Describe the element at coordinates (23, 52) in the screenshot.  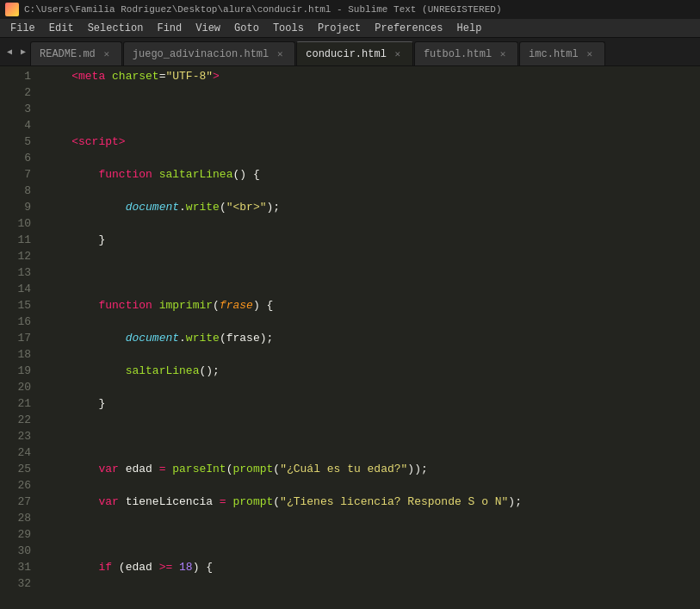
I see `nav-next: ▶` at that location.